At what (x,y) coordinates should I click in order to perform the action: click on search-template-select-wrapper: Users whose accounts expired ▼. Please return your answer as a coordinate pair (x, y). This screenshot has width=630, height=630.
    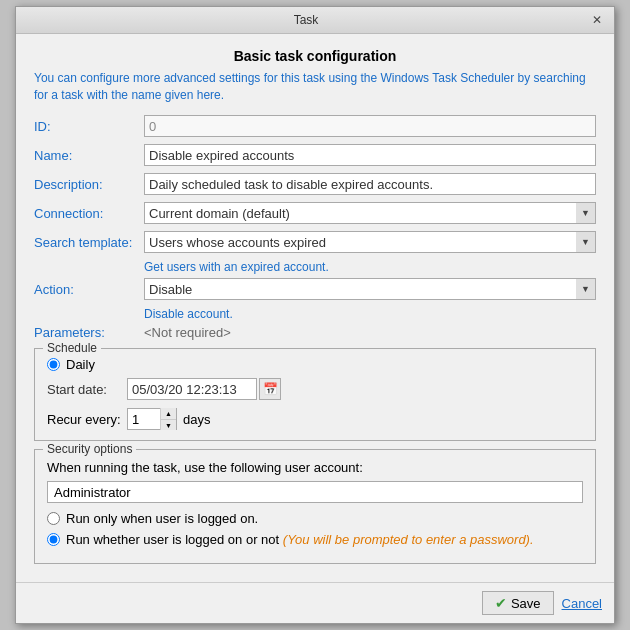
    Looking at the image, I should click on (370, 242).